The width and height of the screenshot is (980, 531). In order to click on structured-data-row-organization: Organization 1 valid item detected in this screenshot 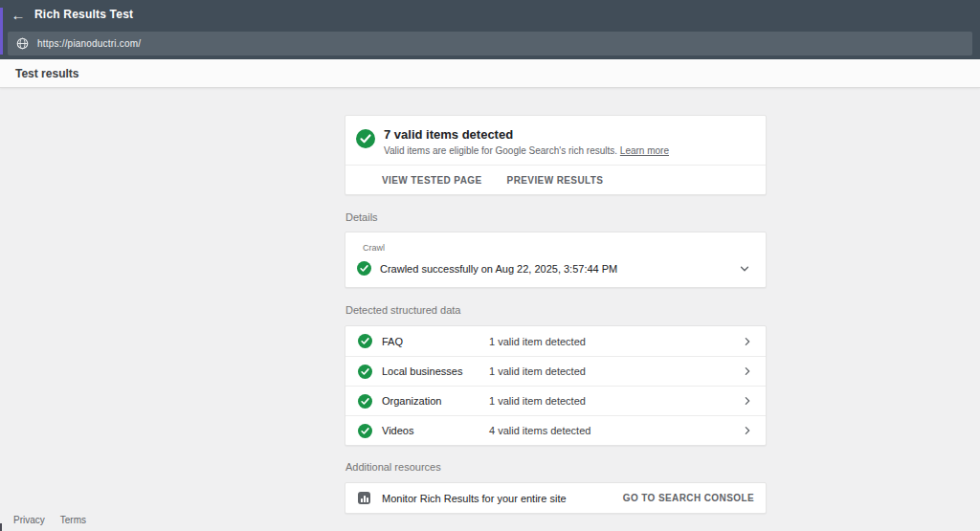, I will do `click(555, 400)`.